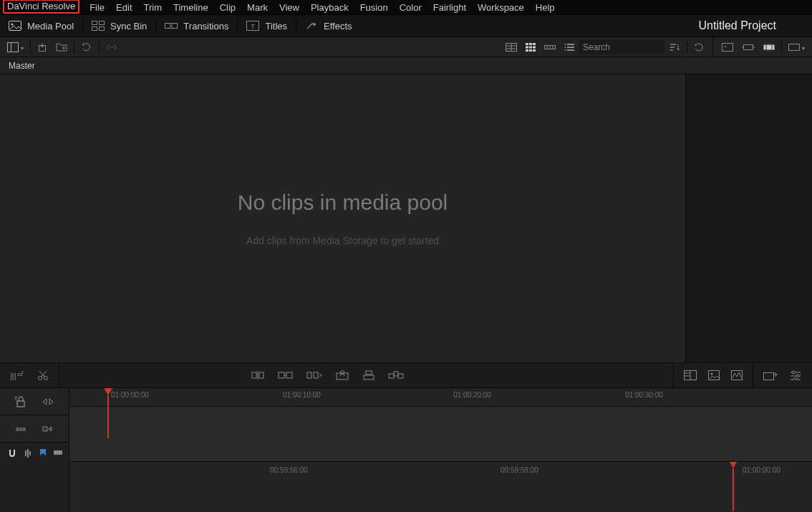 This screenshot has height=512, width=812. Describe the element at coordinates (406, 47) in the screenshot. I see `media-toolbar` at that location.